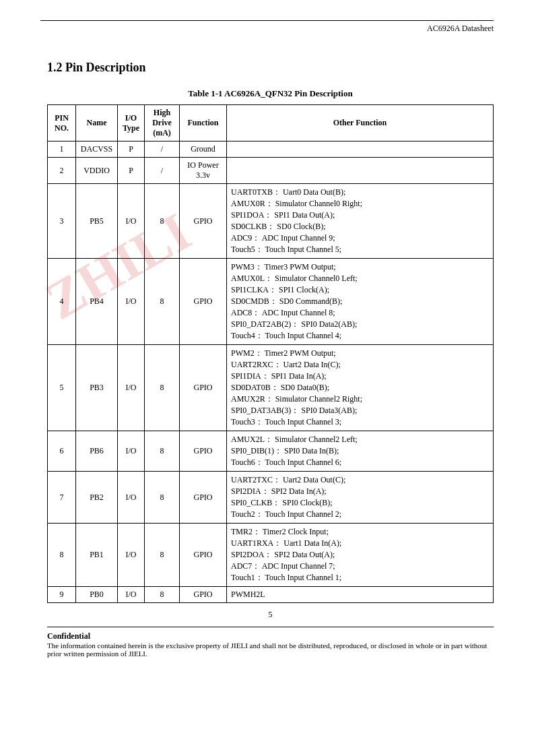 The width and height of the screenshot is (534, 756). I want to click on cell-other-function: PWMH2L, so click(360, 595).